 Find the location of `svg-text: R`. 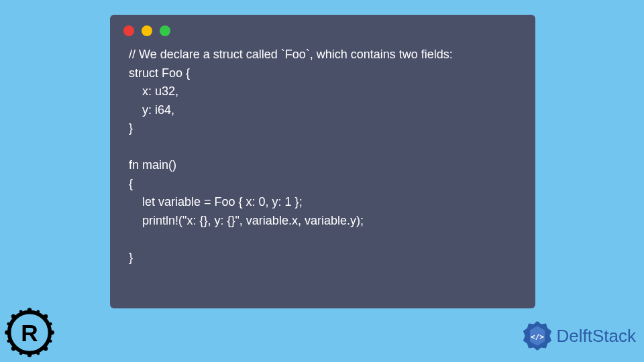

svg-text: R is located at coordinates (30, 333).